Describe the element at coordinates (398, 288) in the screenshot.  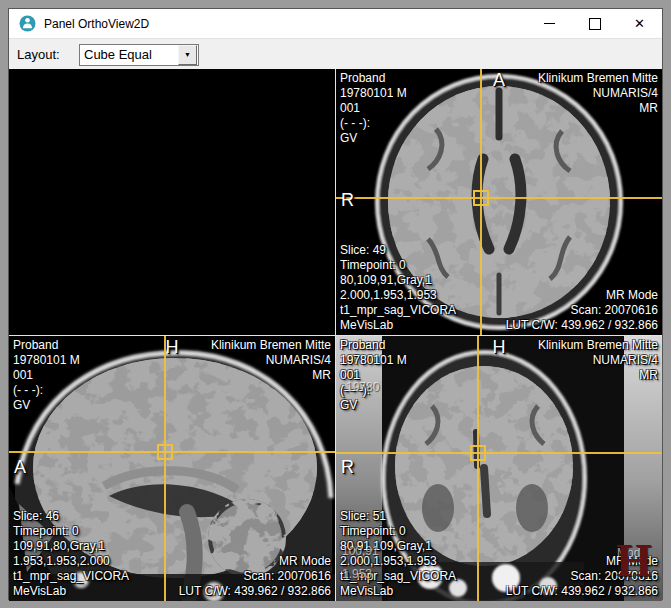
I see `slice-info-overlay: Slice: 49Timepoint: 080,109,91,Gray,12.0…` at that location.